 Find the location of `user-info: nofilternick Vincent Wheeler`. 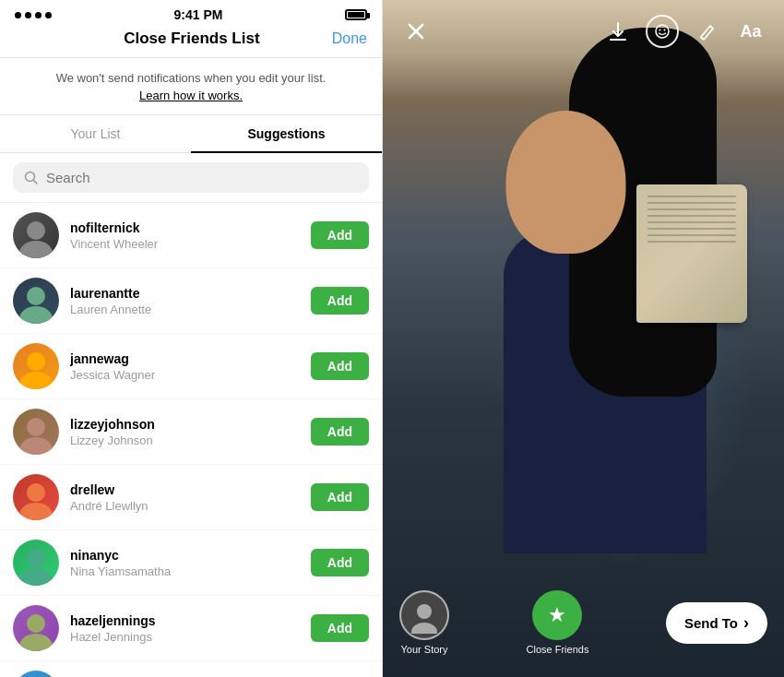

user-info: nofilternick Vincent Wheeler is located at coordinates (190, 236).